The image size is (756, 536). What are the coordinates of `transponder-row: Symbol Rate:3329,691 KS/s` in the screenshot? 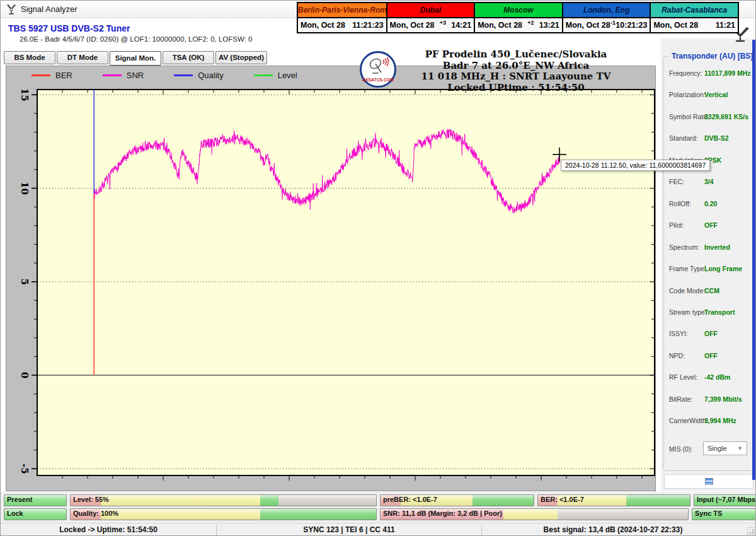 It's located at (709, 118).